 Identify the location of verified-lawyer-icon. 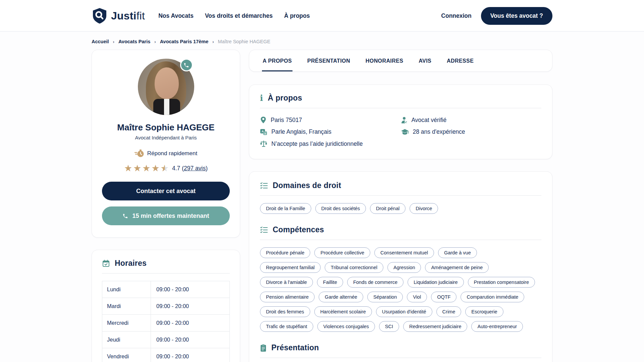
(404, 120).